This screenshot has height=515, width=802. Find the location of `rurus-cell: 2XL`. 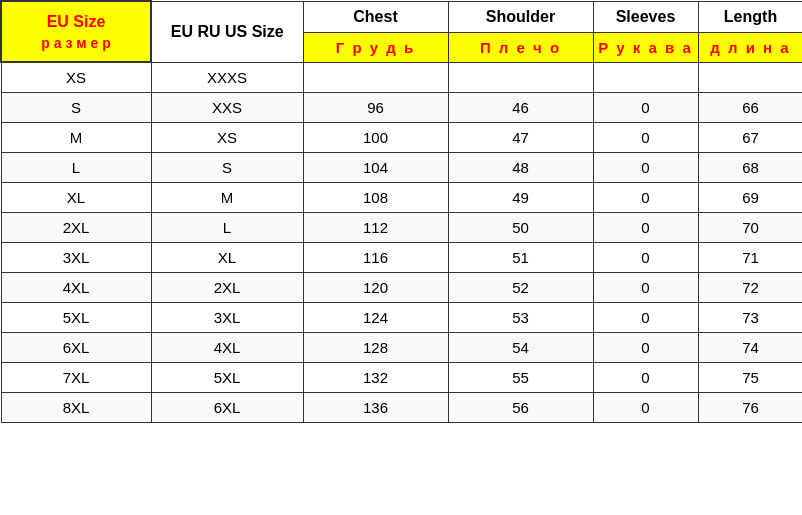

rurus-cell: 2XL is located at coordinates (227, 288).